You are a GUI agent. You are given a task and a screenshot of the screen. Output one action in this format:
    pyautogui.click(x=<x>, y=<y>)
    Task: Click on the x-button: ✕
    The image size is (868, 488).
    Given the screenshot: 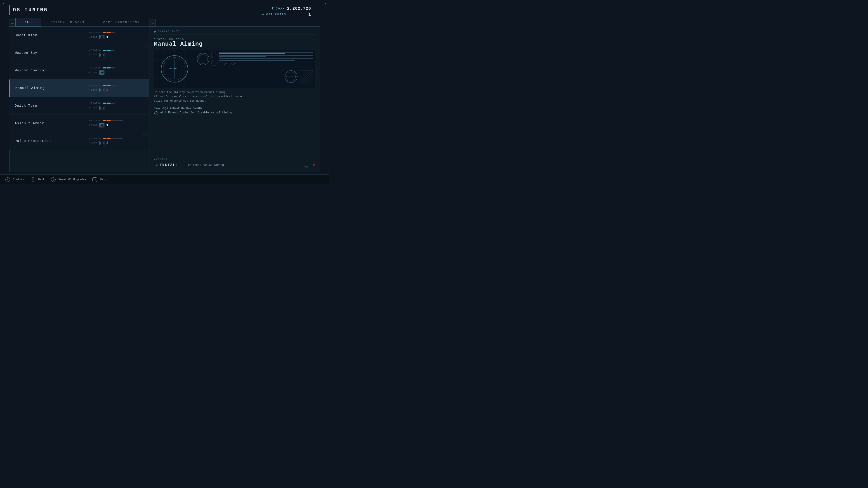 What is the action you would take?
    pyautogui.click(x=8, y=180)
    